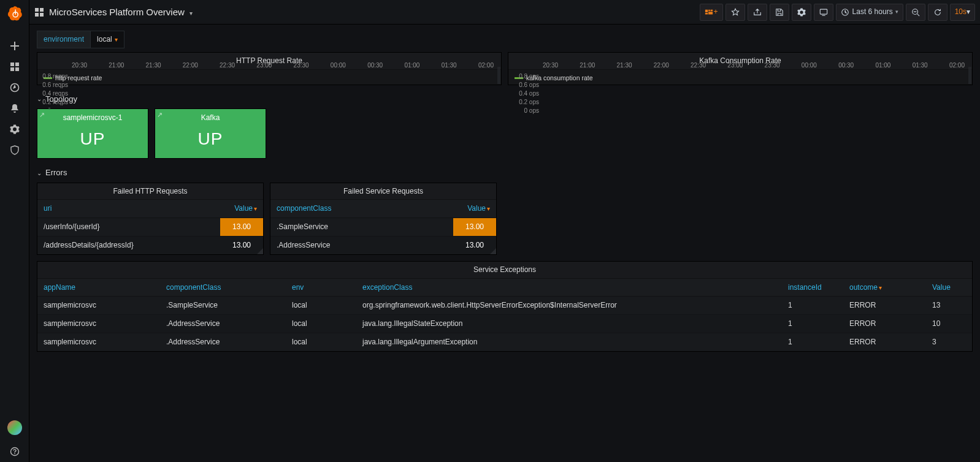 This screenshot has width=980, height=462. Describe the element at coordinates (569, 324) in the screenshot. I see `cell-exceptionClass: java.lang.IllegalStateException` at that location.